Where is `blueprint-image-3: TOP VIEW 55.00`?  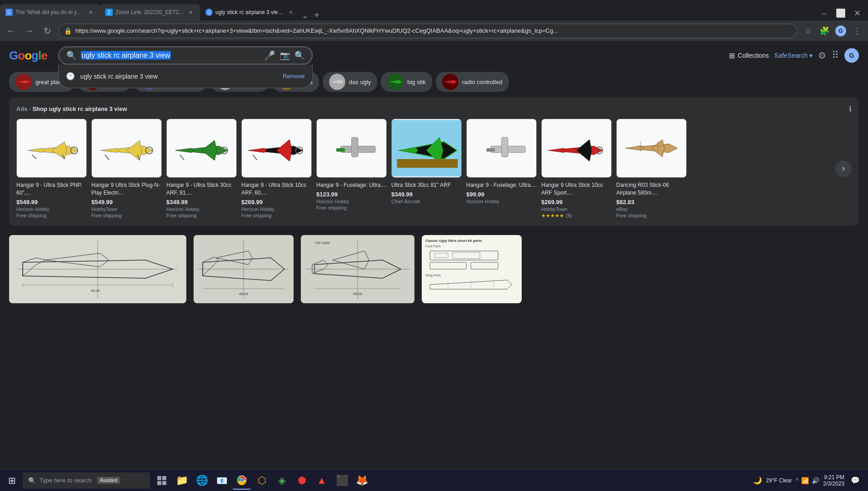
blueprint-image-3: TOP VIEW 55.00 is located at coordinates (358, 269).